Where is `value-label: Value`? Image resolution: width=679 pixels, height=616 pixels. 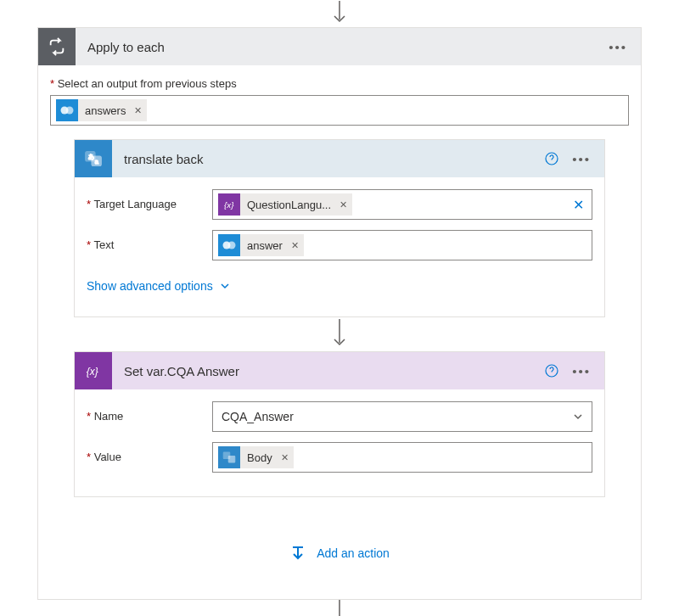
value-label: Value is located at coordinates (149, 453).